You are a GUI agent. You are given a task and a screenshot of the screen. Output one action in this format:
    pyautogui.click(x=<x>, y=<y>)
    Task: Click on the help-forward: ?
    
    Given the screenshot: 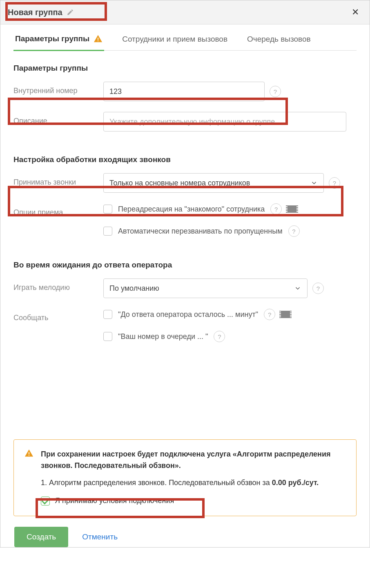 What is the action you would take?
    pyautogui.click(x=276, y=209)
    